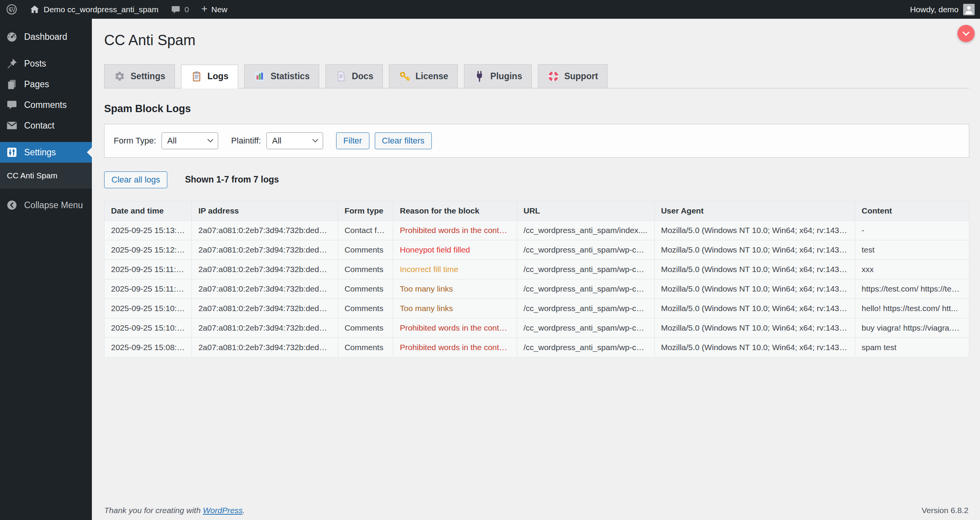  Describe the element at coordinates (46, 126) in the screenshot. I see `sidebar-item-contact: Contact` at that location.